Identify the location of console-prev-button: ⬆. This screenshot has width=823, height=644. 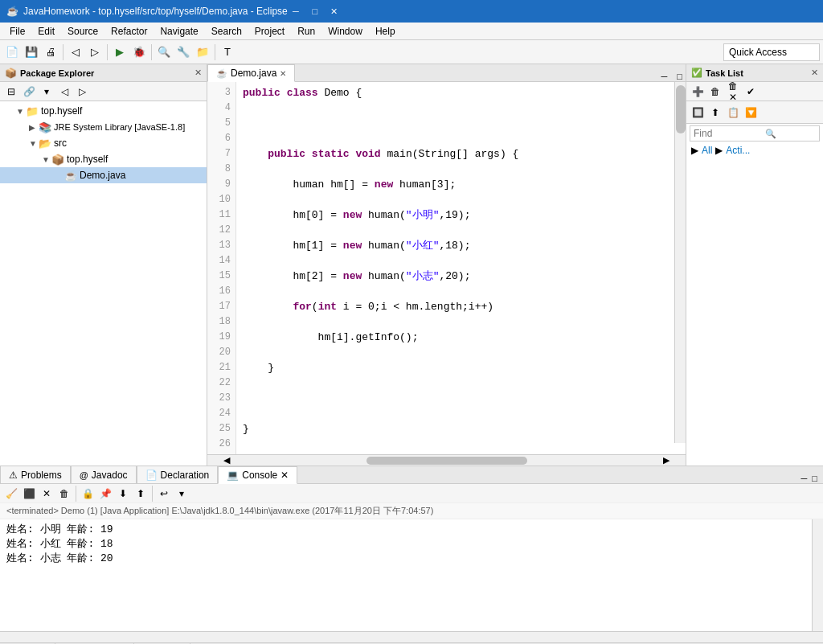
(141, 494).